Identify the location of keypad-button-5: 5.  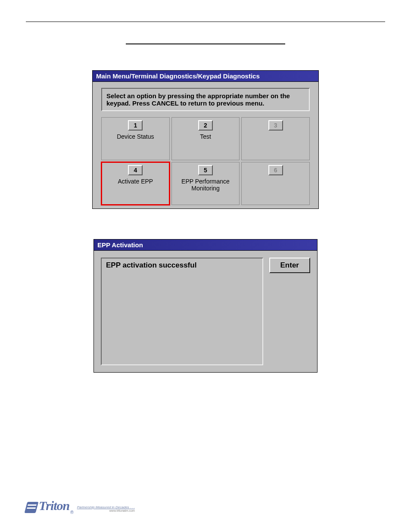
(206, 170).